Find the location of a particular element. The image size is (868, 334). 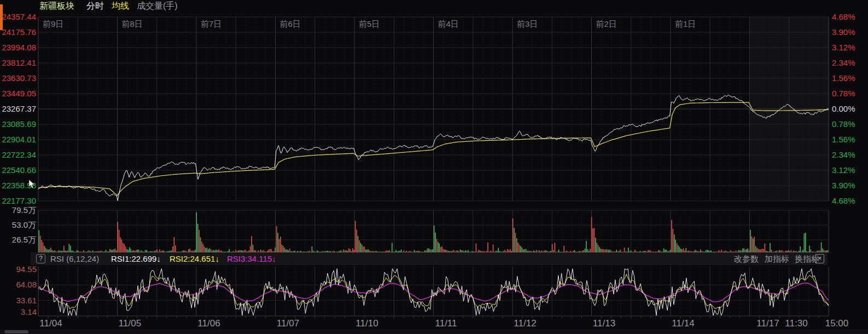

volume-axis-label: 53.0万 is located at coordinates (18, 225).